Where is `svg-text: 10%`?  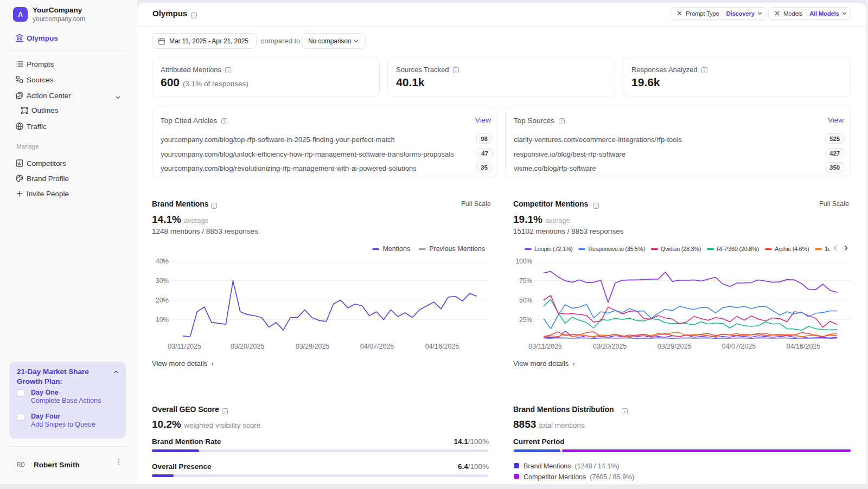 svg-text: 10% is located at coordinates (162, 320).